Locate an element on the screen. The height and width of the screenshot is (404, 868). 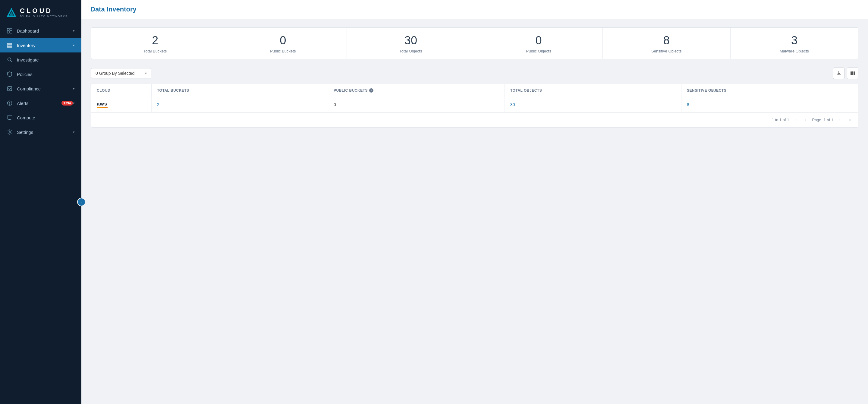
table-body: aws20308 is located at coordinates (474, 105).